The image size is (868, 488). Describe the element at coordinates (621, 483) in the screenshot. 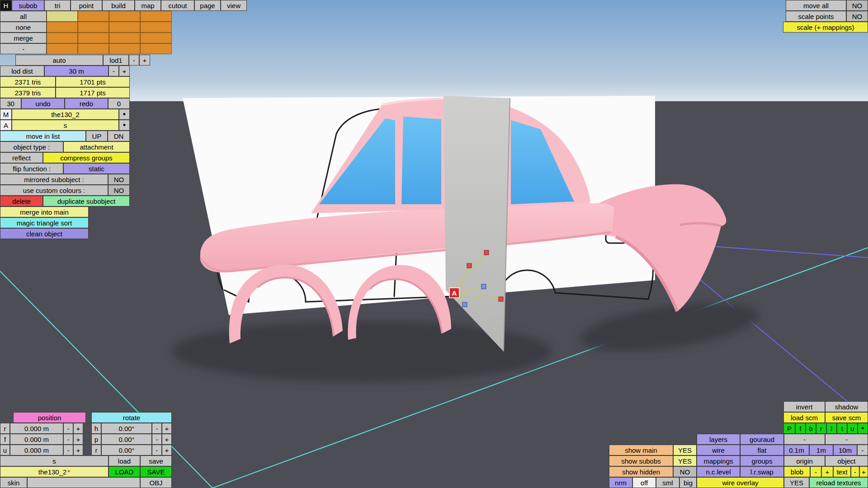

I see `nrm-button: nrm` at that location.